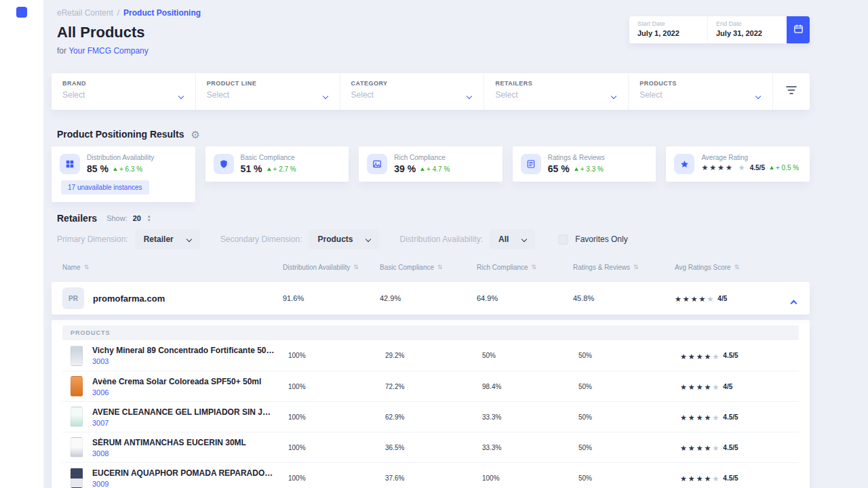  I want to click on product-code: 3008, so click(170, 453).